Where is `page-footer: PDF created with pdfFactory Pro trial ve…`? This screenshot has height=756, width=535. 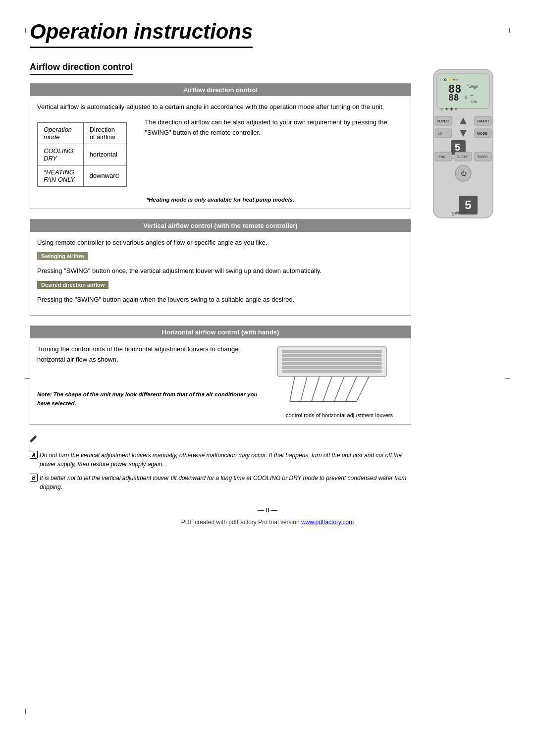
page-footer: PDF created with pdfFactory Pro trial ve… is located at coordinates (268, 522).